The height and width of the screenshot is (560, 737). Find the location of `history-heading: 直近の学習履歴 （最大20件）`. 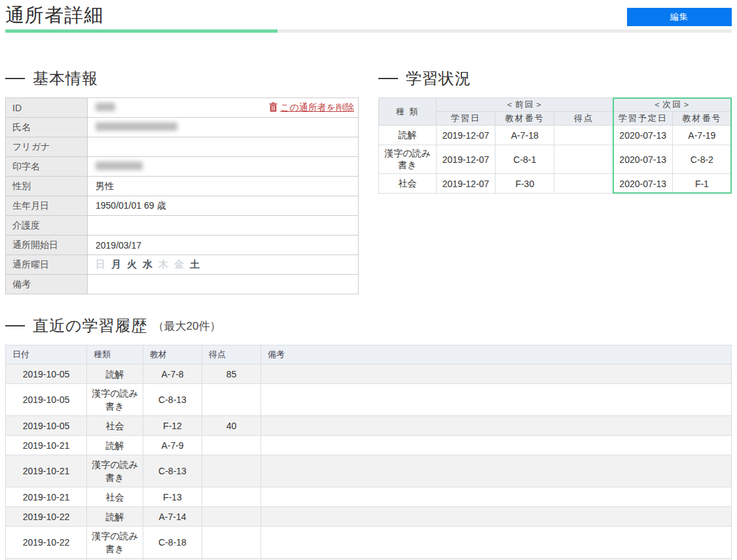

history-heading: 直近の学習履歴 （最大20件） is located at coordinates (368, 326).